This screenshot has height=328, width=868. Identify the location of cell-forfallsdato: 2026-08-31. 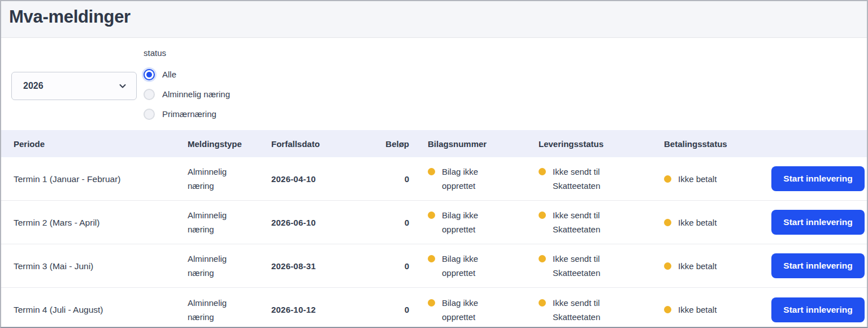
(316, 266).